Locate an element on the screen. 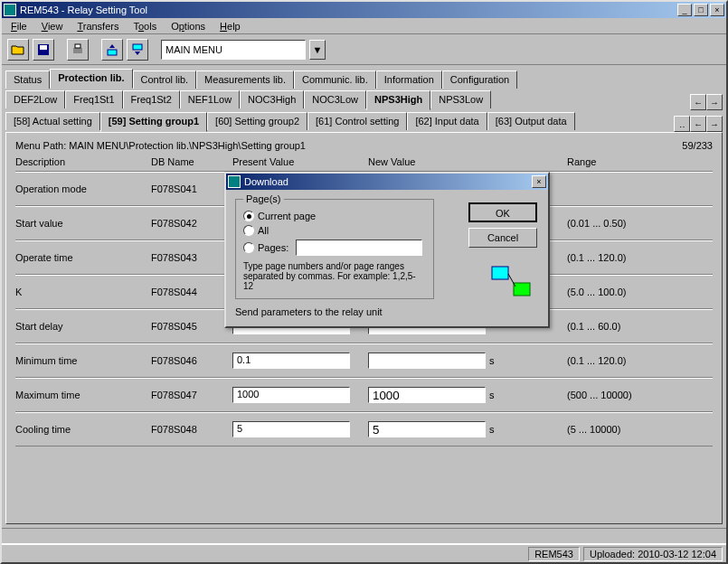 This screenshot has height=564, width=728. status-device: REM543 is located at coordinates (553, 554).